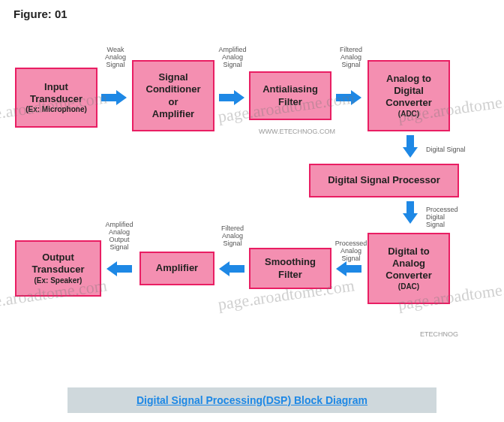  Describe the element at coordinates (177, 269) in the screenshot. I see `block-amplifier: Amplifier` at that location.